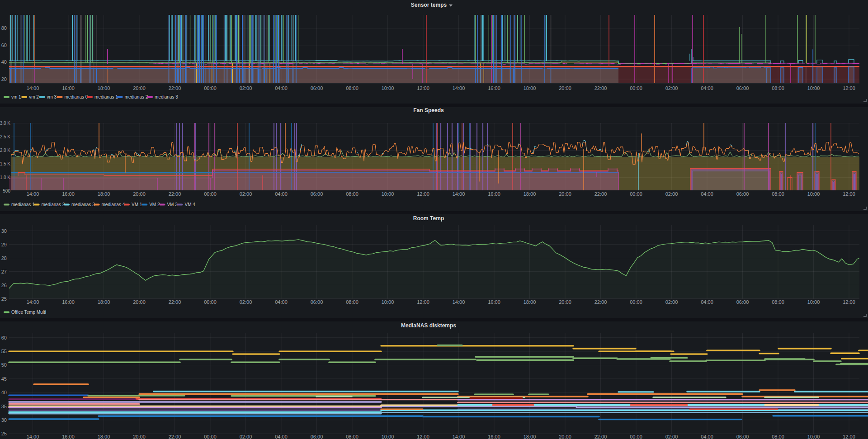  I want to click on svg-text: 80, so click(4, 28).